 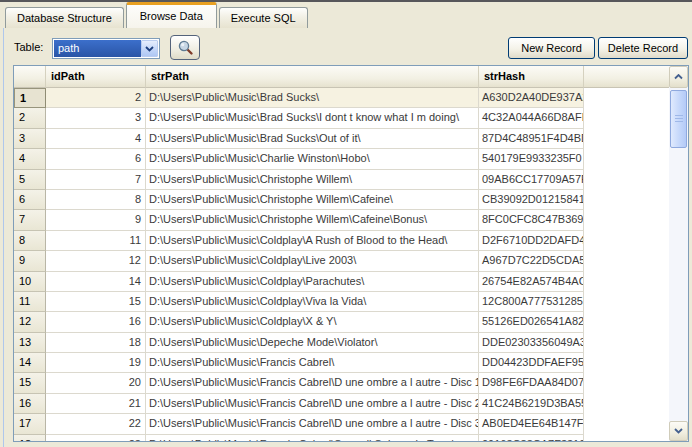 What do you see at coordinates (532, 180) in the screenshot?
I see `cell-strhash: 09AB6CC17709A57F` at bounding box center [532, 180].